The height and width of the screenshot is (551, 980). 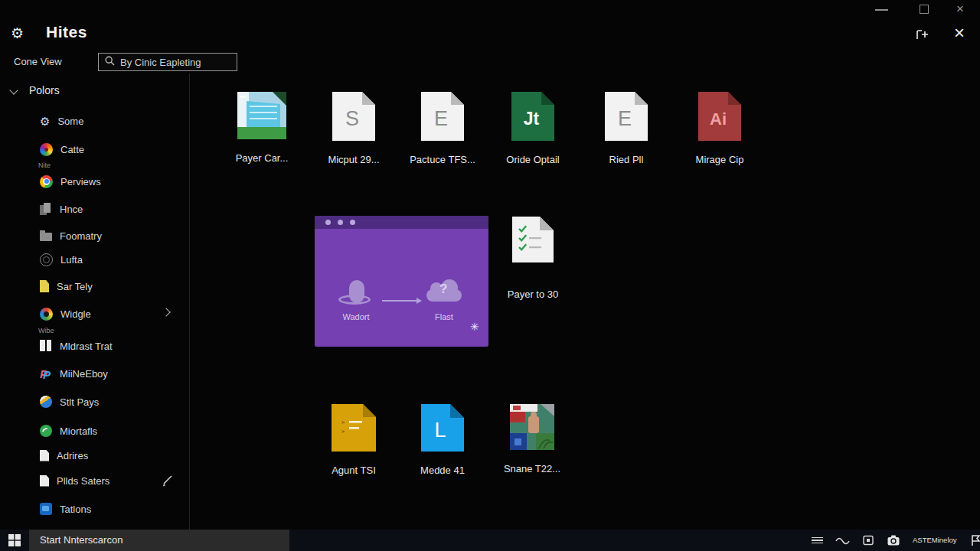 What do you see at coordinates (533, 159) in the screenshot?
I see `file-label: Oride Optail` at bounding box center [533, 159].